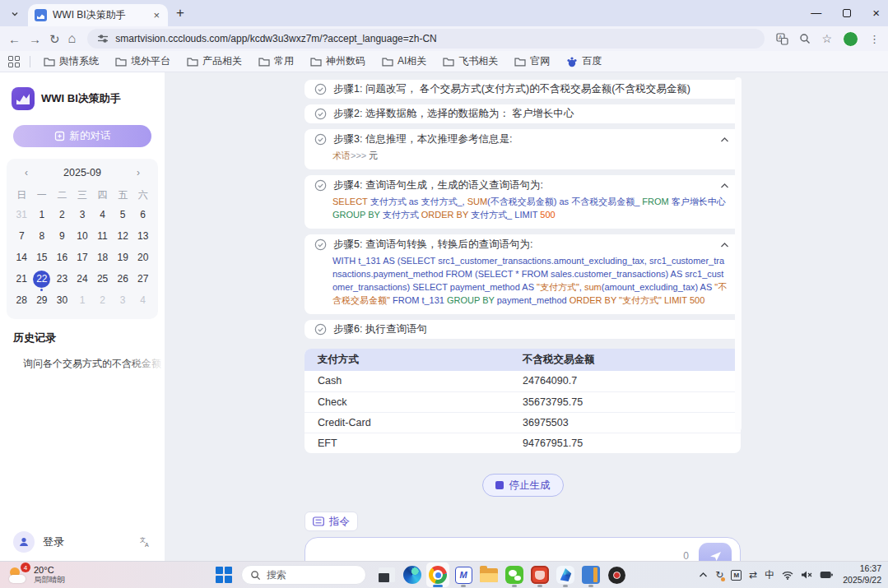  What do you see at coordinates (523, 549) in the screenshot?
I see `message-input-box: 0` at bounding box center [523, 549].